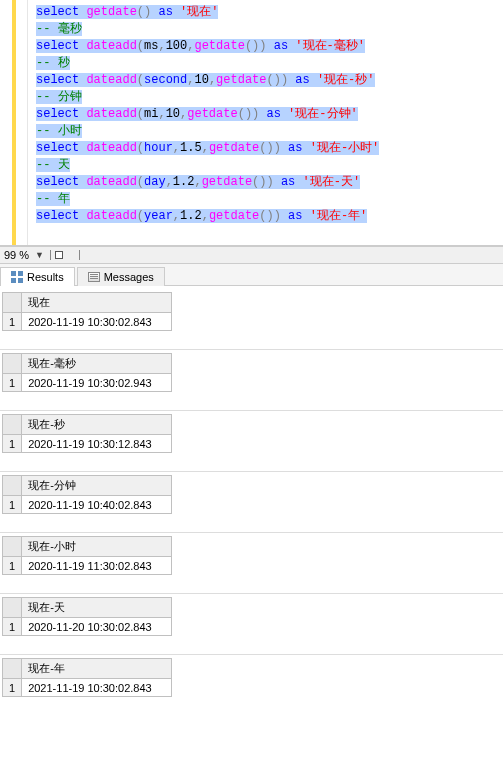 This screenshot has height=767, width=503. Describe the element at coordinates (87, 312) in the screenshot. I see `result-table: 现在12020-11-19 10:30:02.843` at that location.